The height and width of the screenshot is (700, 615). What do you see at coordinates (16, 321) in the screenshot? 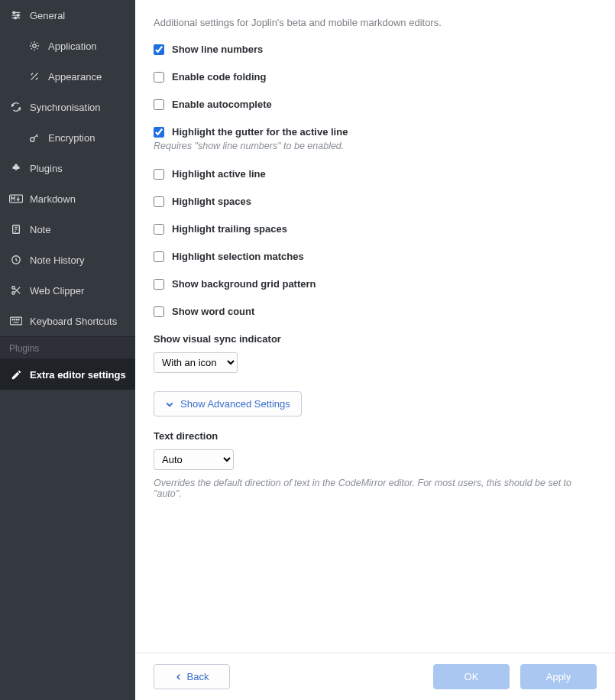
I see `keyboard-icon` at bounding box center [16, 321].